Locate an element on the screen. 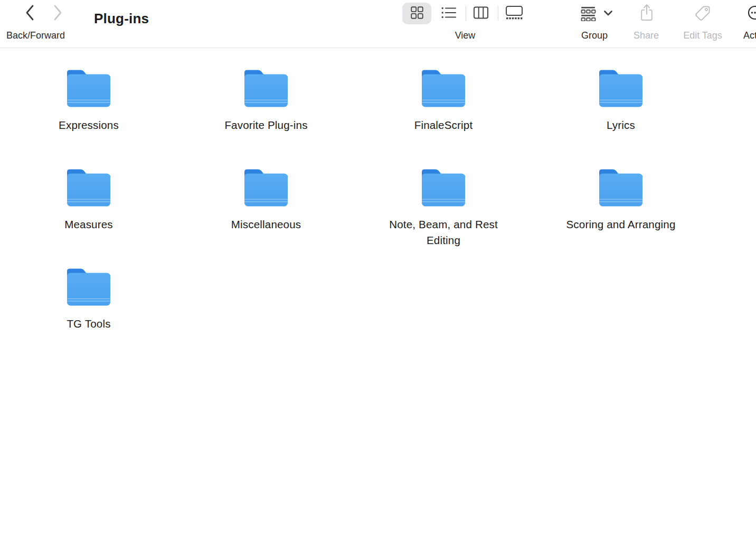 The width and height of the screenshot is (756, 541). group-button is located at coordinates (596, 14).